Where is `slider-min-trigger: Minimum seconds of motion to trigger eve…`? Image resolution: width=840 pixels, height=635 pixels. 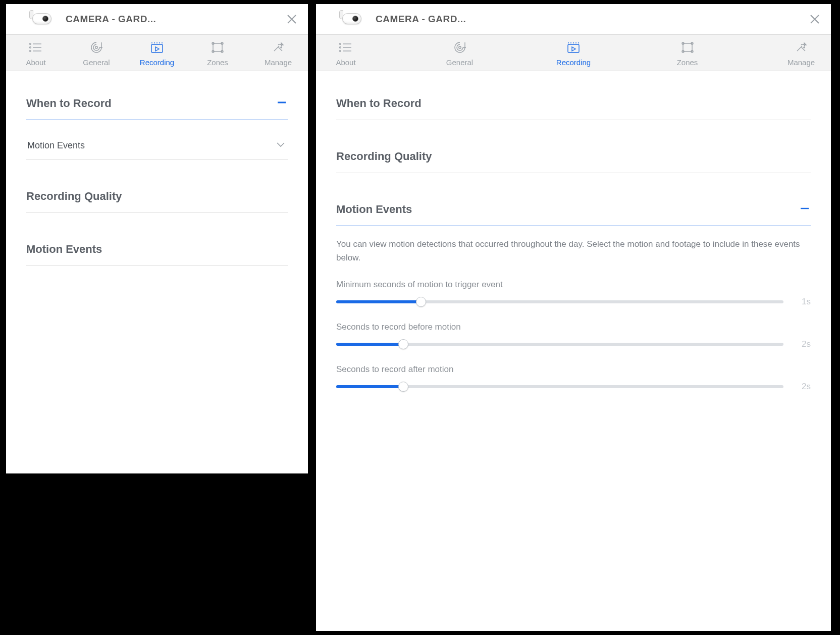 slider-min-trigger: Minimum seconds of motion to trigger eve… is located at coordinates (573, 293).